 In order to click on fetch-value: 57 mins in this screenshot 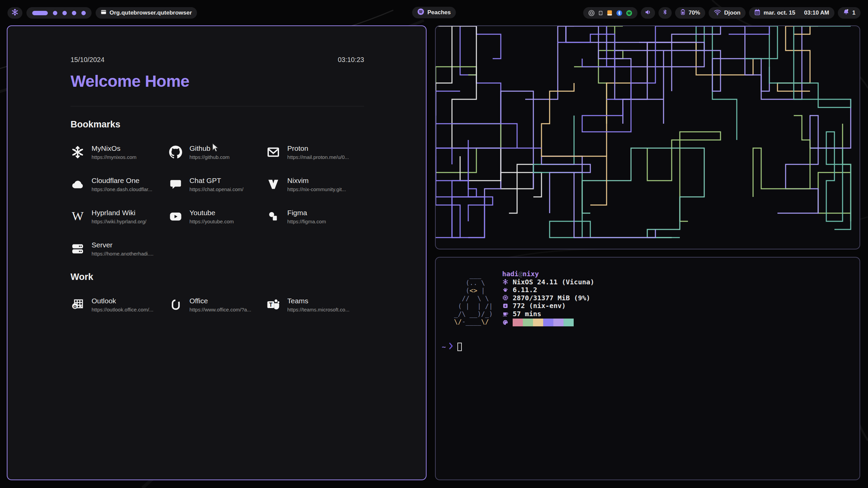, I will do `click(527, 314)`.